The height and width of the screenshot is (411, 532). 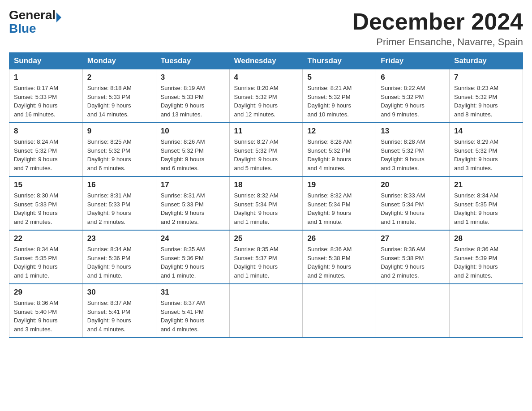 I want to click on day-info: Sunrise: 8:37 AMSunset: 5:41 PMDaylight:…, so click(x=119, y=316).